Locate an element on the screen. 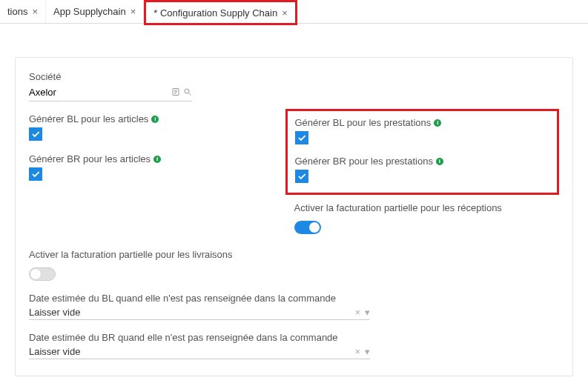 The height and width of the screenshot is (383, 588). gen-br-prestations-field: Générer BR pour les prestations i is located at coordinates (423, 170).